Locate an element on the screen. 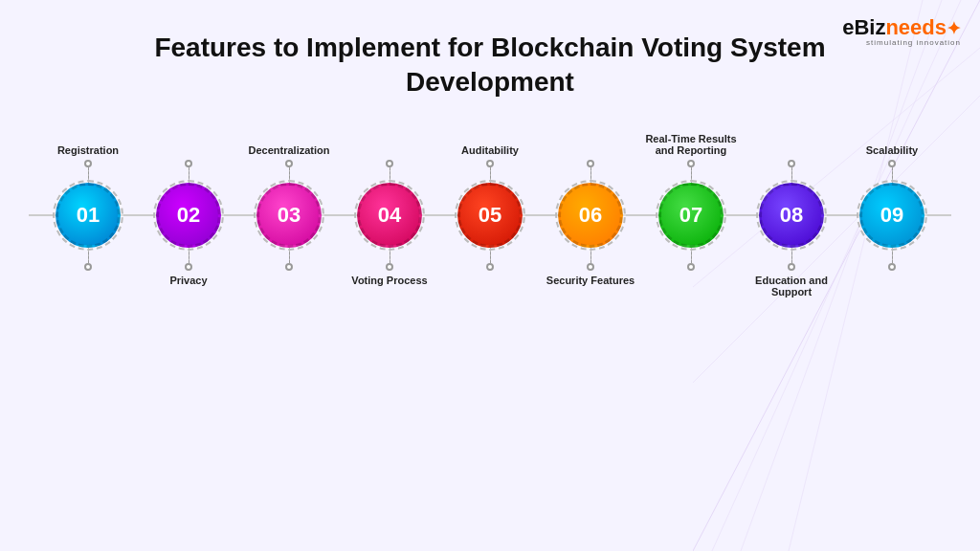 The height and width of the screenshot is (551, 980). circle-09: 09 is located at coordinates (892, 215).